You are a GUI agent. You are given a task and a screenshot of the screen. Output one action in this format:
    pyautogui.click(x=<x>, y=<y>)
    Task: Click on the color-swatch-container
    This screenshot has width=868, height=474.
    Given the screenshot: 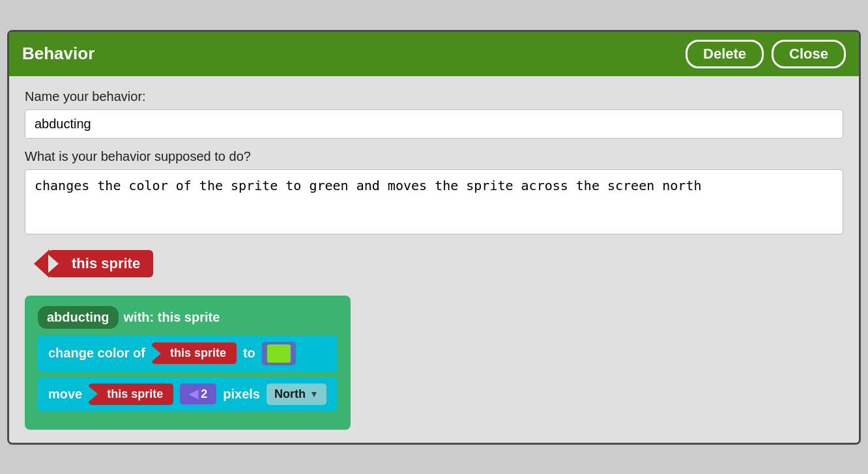 What is the action you would take?
    pyautogui.click(x=279, y=354)
    